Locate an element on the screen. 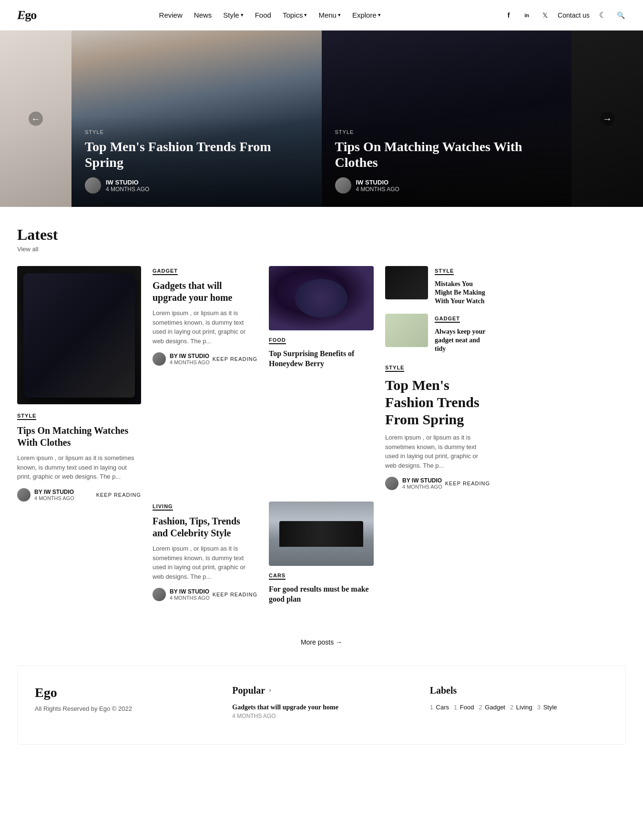  big-style-category: STYLE is located at coordinates (395, 368).